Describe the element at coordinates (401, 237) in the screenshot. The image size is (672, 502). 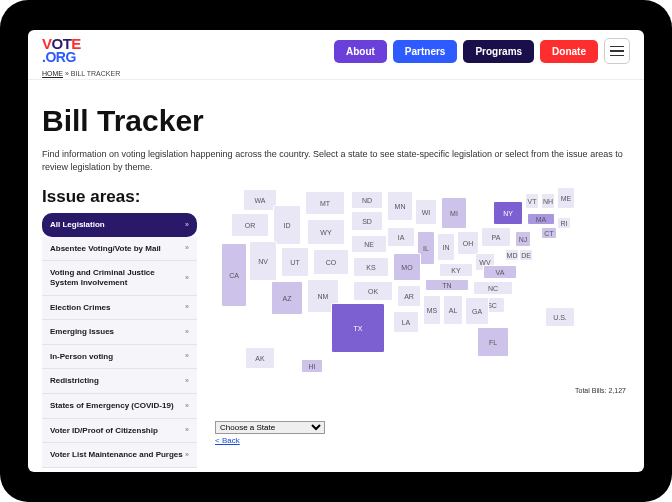
I see `state-ia: IA` at that location.